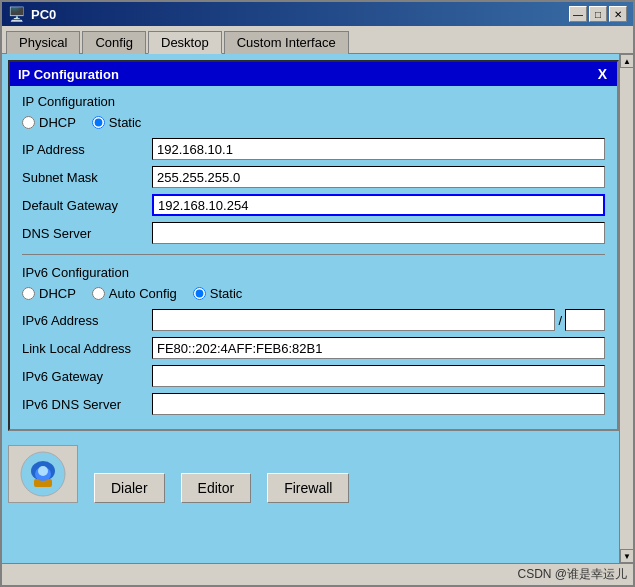  Describe the element at coordinates (378, 205) in the screenshot. I see `default-gateway-input` at that location.